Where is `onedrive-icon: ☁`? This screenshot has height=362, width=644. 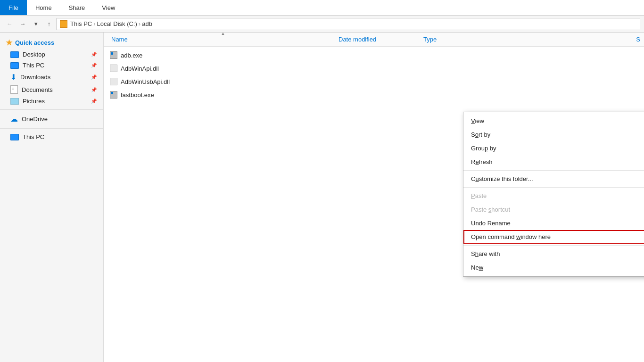
onedrive-icon: ☁ is located at coordinates (14, 119).